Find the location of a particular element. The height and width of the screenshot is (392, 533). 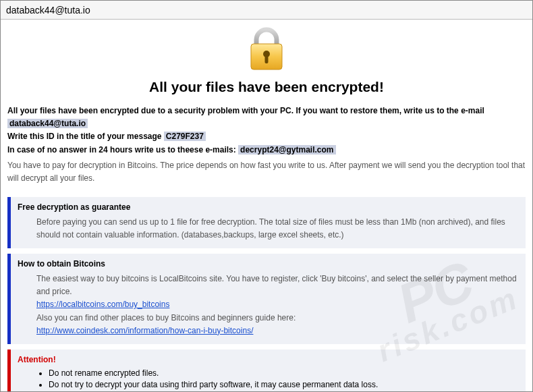

intro-block: All your files have been encrypted due t… is located at coordinates (266, 132).